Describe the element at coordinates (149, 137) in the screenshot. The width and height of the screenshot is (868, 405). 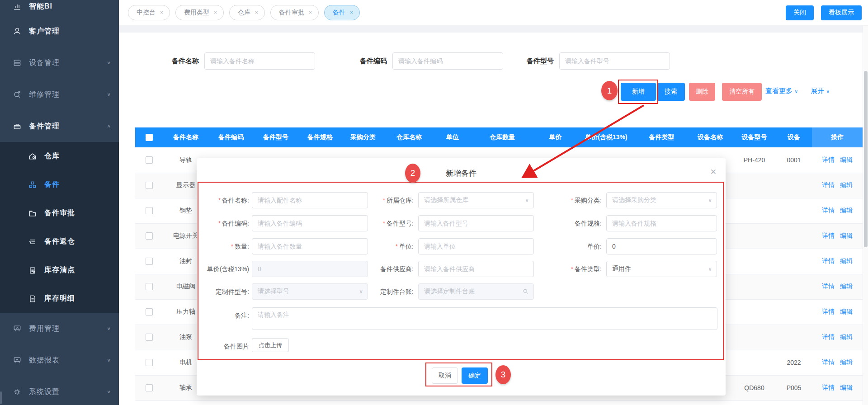
I see `select-all-checkbox` at that location.